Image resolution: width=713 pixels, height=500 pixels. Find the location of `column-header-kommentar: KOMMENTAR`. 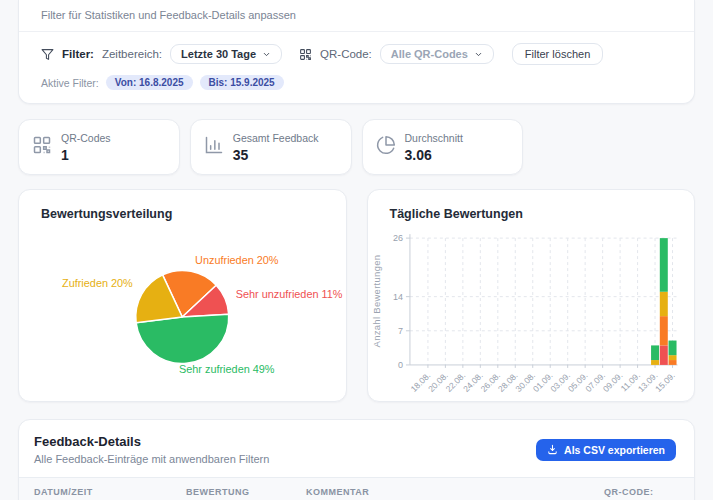

column-header-kommentar: KOMMENTAR is located at coordinates (455, 489).